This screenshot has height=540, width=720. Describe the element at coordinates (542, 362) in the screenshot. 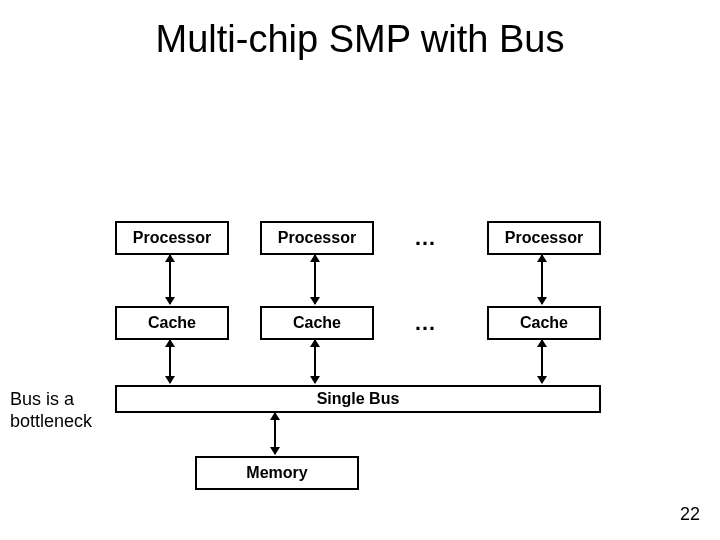

I see `arrow-cache-bus-n` at that location.